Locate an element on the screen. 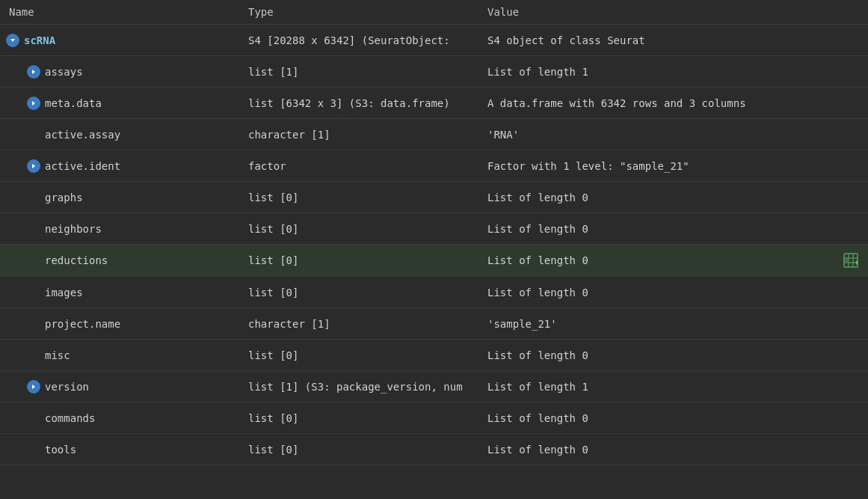 The height and width of the screenshot is (499, 868). row-name-label: assays is located at coordinates (64, 72).